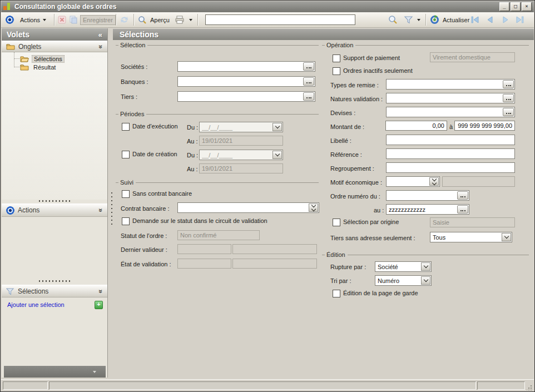 The image size is (535, 392). What do you see at coordinates (408, 20) in the screenshot?
I see `filter-button` at bounding box center [408, 20].